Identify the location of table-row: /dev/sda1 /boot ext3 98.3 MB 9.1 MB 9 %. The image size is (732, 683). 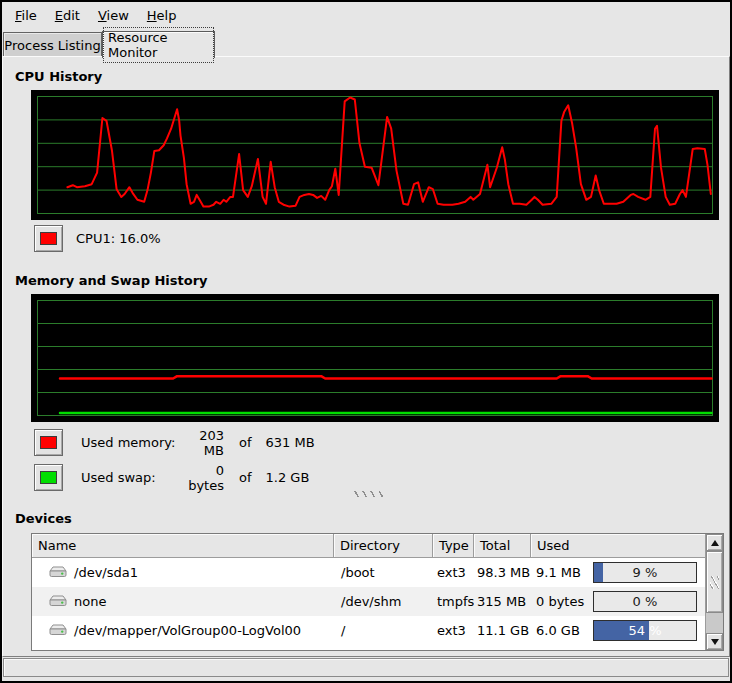
(368, 572).